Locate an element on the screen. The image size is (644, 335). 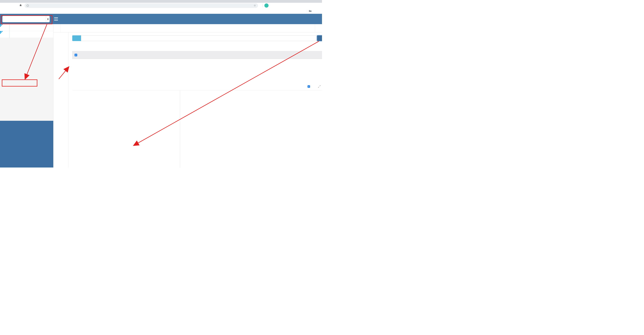
sidebar-item-post-login: NEW is located at coordinates (26, 28).